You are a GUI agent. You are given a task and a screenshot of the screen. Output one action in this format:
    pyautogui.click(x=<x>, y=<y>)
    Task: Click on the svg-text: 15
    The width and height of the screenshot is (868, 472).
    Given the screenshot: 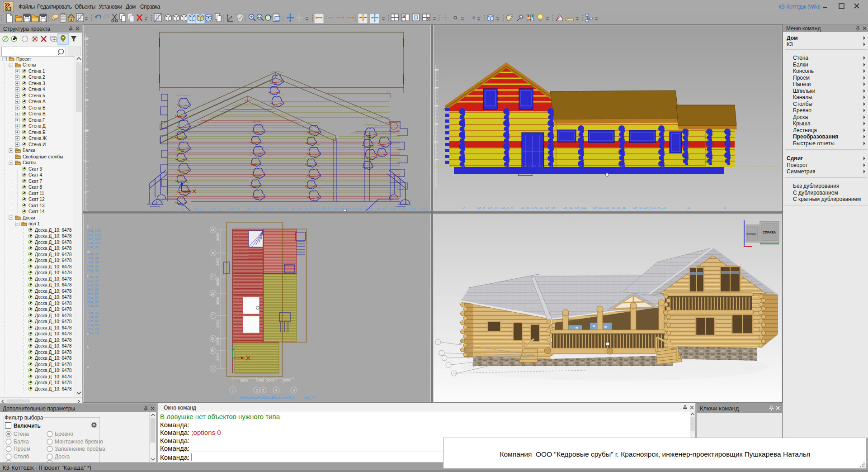 What is the action you would take?
    pyautogui.click(x=436, y=106)
    